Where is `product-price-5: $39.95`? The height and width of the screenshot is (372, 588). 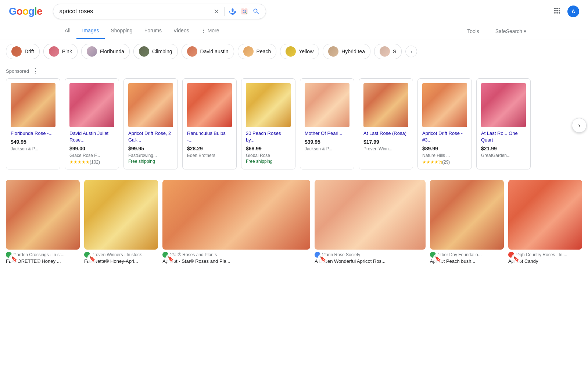
product-price-5: $39.95 is located at coordinates (327, 142).